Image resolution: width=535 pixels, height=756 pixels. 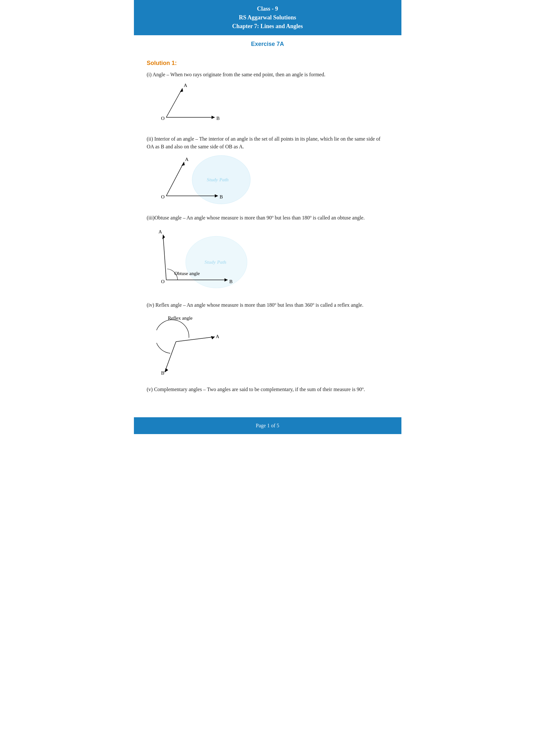 What do you see at coordinates (268, 9) in the screenshot?
I see `header-class: Class - 9` at bounding box center [268, 9].